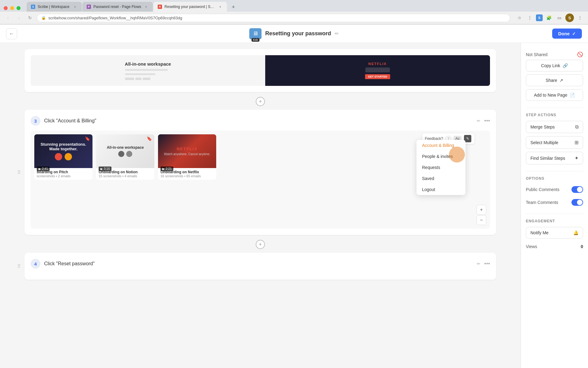  I want to click on browser-profile-btn: S, so click(570, 18).